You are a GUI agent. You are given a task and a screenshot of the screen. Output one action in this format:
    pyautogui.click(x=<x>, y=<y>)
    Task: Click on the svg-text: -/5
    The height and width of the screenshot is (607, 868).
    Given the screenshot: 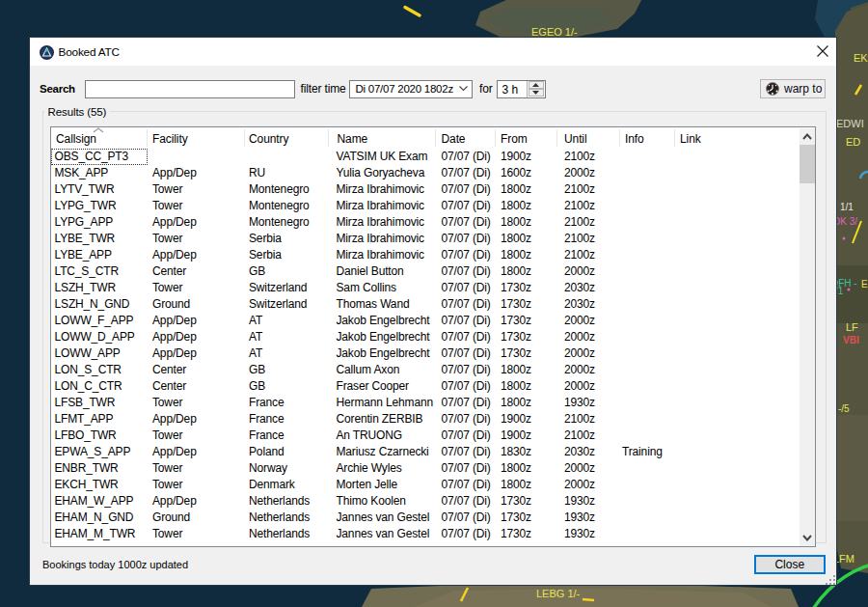 What is the action you would take?
    pyautogui.click(x=844, y=409)
    